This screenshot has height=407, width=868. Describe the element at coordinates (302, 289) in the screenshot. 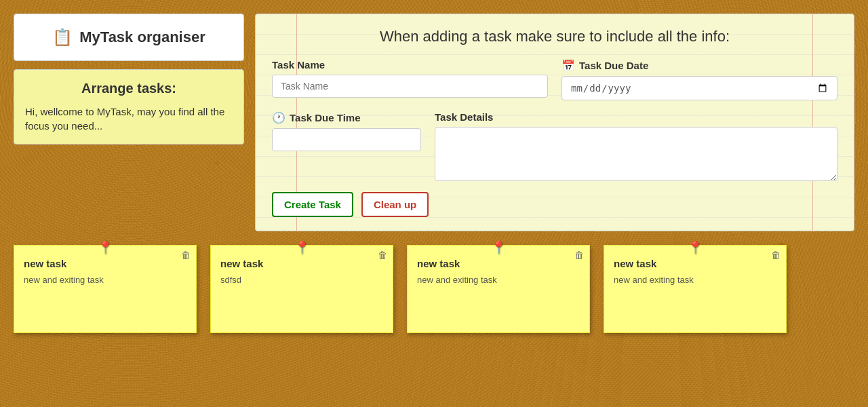

I see `sticky-note-1: 📍 🗑 new task sdfsd` at that location.